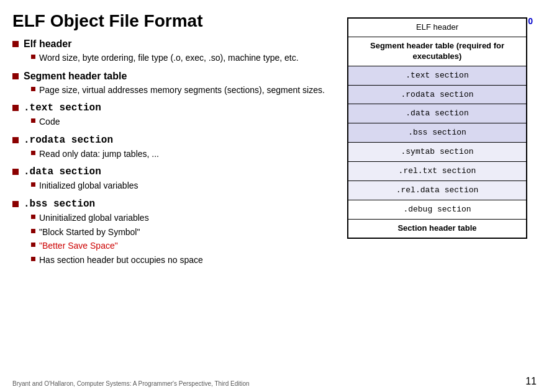 The width and height of the screenshot is (549, 392). I want to click on sub-item-text: Word size, byte ordering, file type (.o,…, so click(169, 58).